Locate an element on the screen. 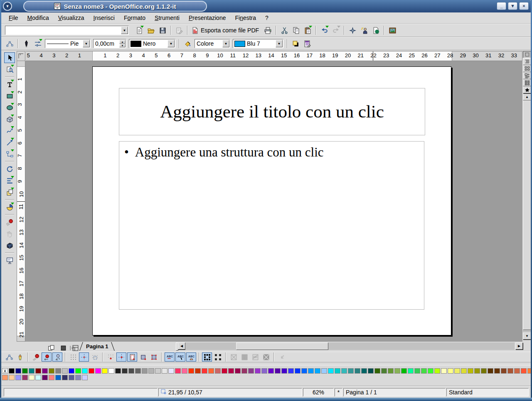 The width and height of the screenshot is (532, 401). picture-placeholder-button is located at coordinates (234, 357).